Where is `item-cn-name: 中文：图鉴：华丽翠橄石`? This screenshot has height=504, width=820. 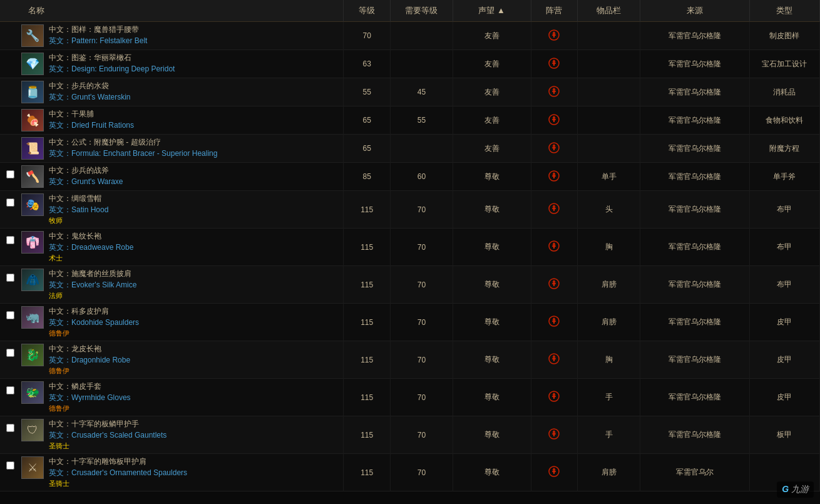
item-cn-name: 中文：图鉴：华丽翠橄石 is located at coordinates (111, 58).